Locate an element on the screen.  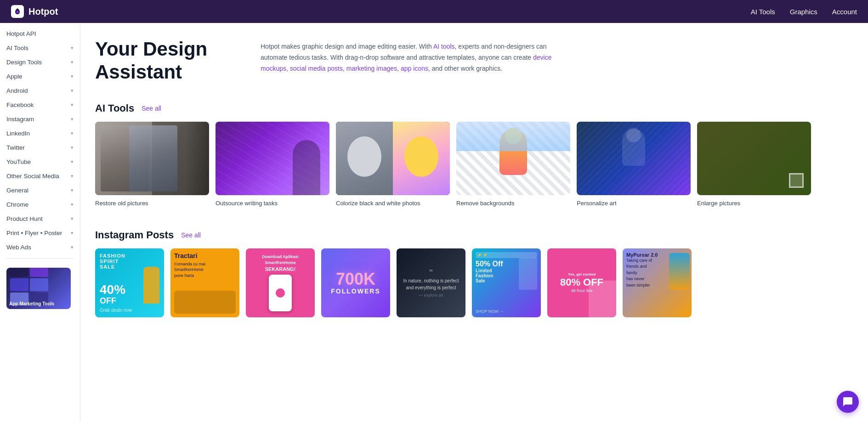
sidebar-item-apple: Apple ▾ is located at coordinates (40, 76).